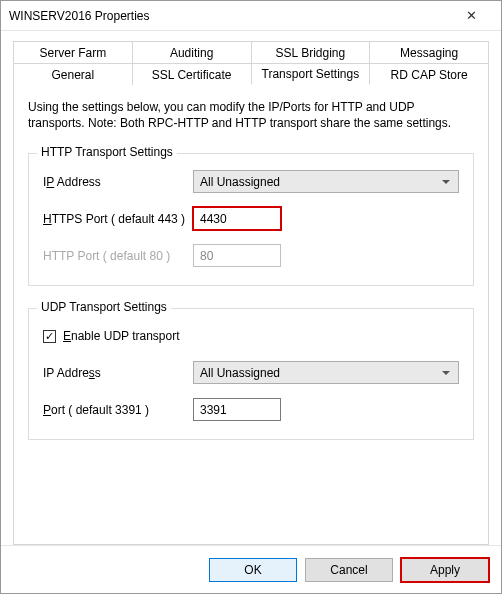 Image resolution: width=502 pixels, height=594 pixels. I want to click on apply-button: Apply, so click(445, 570).